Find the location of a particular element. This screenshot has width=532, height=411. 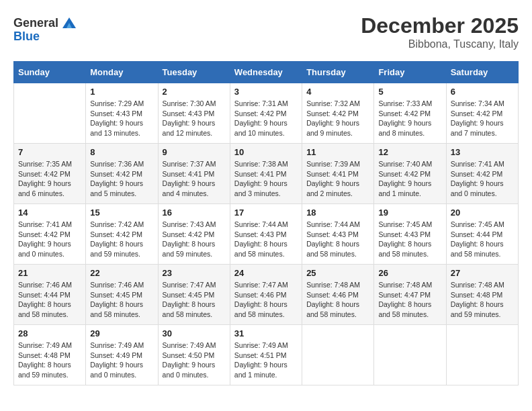

header-friday: Friday is located at coordinates (410, 73).